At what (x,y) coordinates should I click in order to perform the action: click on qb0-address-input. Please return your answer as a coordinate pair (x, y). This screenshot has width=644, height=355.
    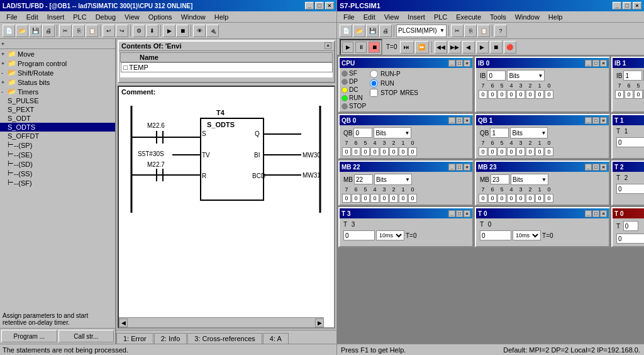
    Looking at the image, I should click on (363, 133).